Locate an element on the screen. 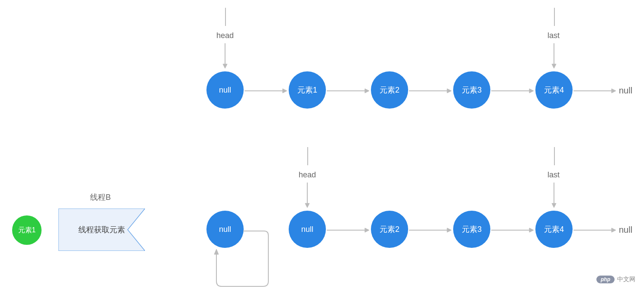  head-arrow-top is located at coordinates (225, 56).